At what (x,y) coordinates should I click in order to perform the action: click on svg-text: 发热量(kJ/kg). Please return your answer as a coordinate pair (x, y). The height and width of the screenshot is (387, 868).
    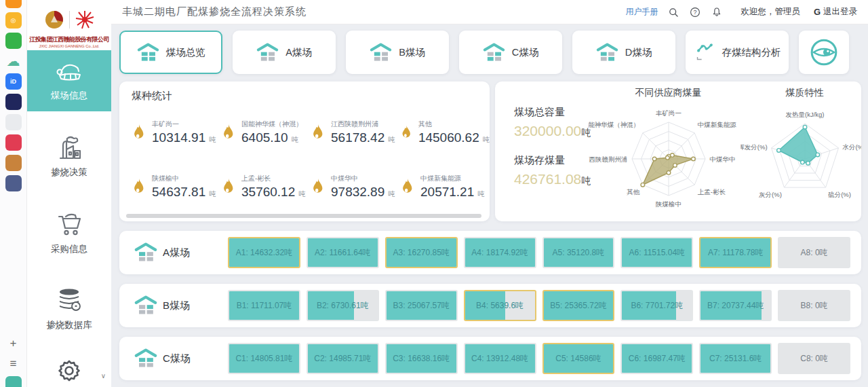
    Looking at the image, I should click on (804, 114).